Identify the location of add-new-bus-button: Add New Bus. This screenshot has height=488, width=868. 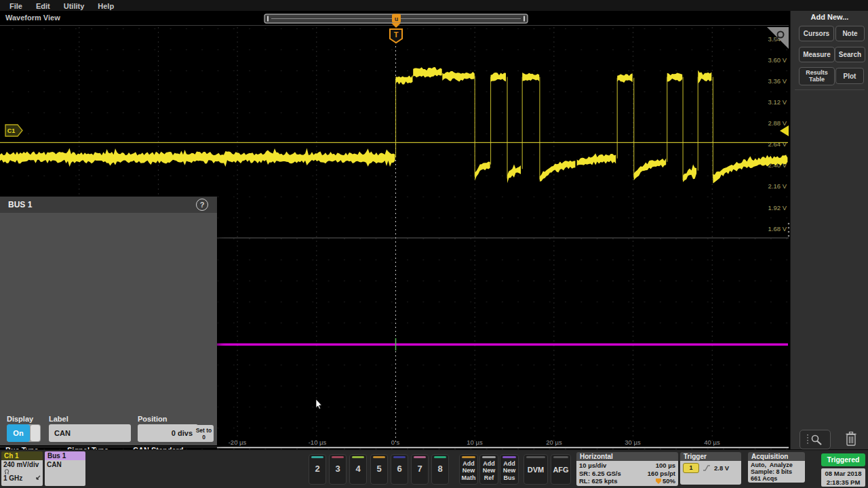
(509, 469).